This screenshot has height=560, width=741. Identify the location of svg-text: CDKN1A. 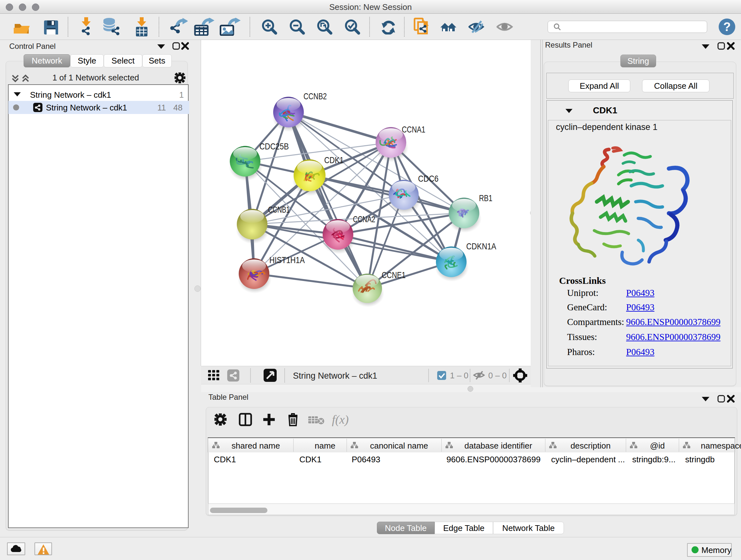
(481, 246).